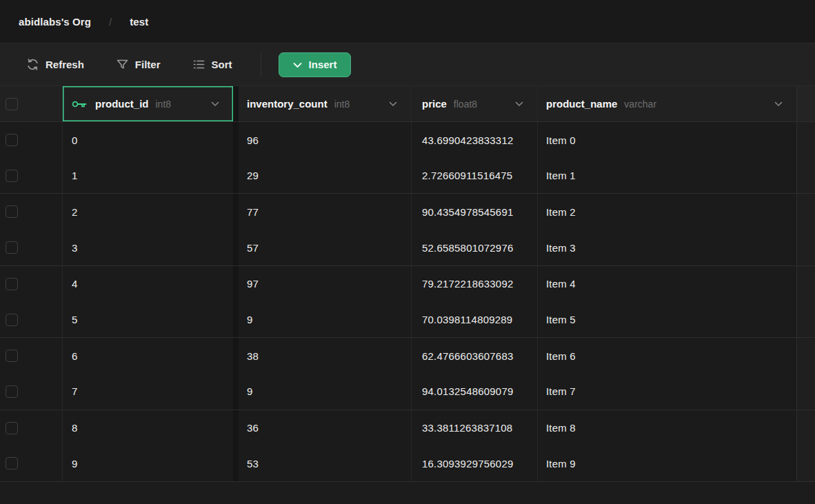 The height and width of the screenshot is (504, 815). What do you see at coordinates (148, 103) in the screenshot?
I see `column-header-product-id: product_id int8` at bounding box center [148, 103].